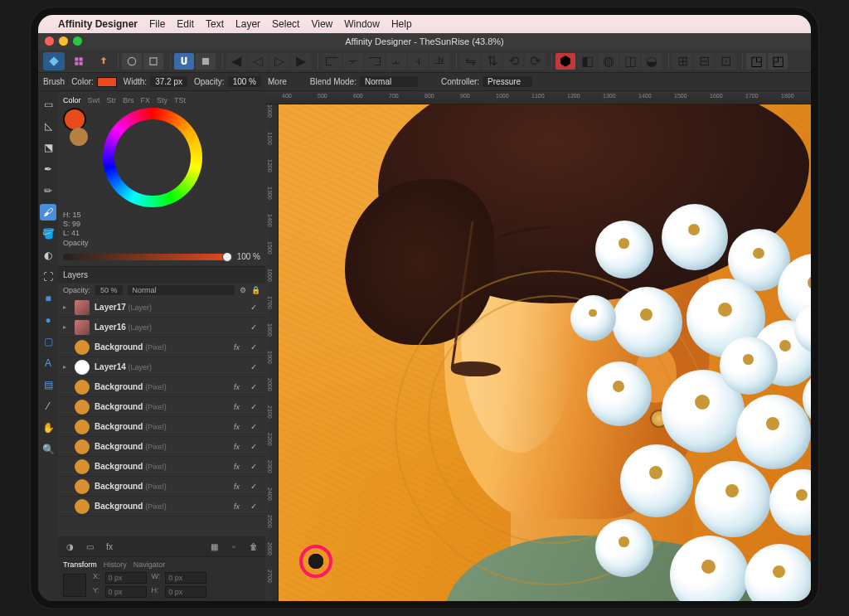 The height and width of the screenshot is (616, 849). What do you see at coordinates (163, 100) in the screenshot?
I see `styles-tab: Sty` at bounding box center [163, 100].